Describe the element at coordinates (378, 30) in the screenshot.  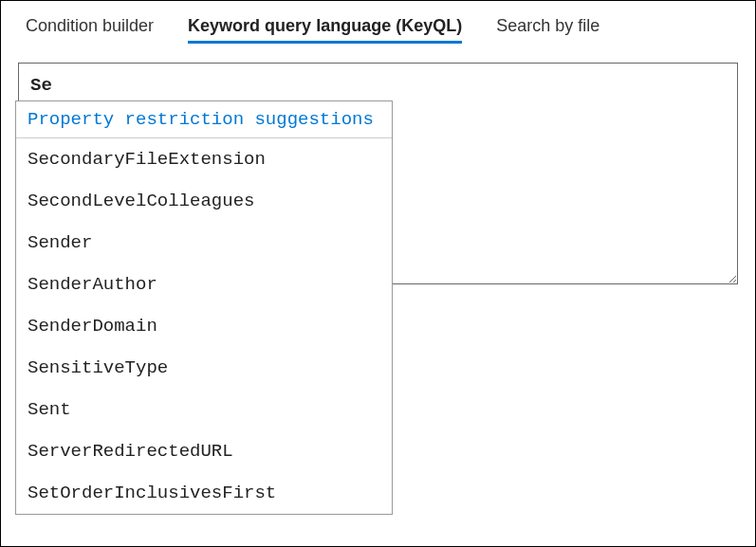
I see `tab-bar: Condition builder Keyword query language…` at that location.